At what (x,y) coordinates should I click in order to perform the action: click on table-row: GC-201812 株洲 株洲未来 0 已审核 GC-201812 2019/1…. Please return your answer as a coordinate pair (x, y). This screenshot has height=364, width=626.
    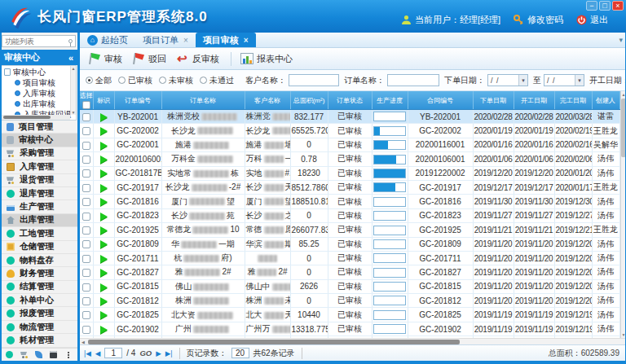
    Looking at the image, I should click on (350, 301).